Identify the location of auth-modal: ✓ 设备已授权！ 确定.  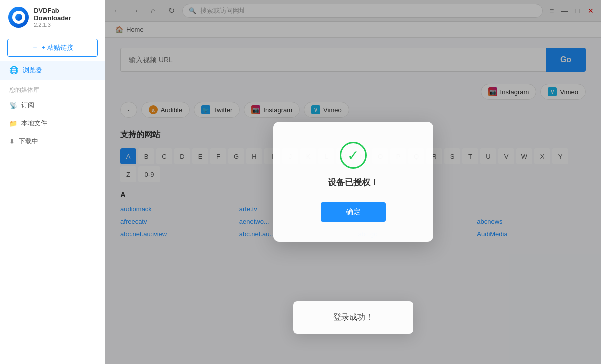
(353, 182).